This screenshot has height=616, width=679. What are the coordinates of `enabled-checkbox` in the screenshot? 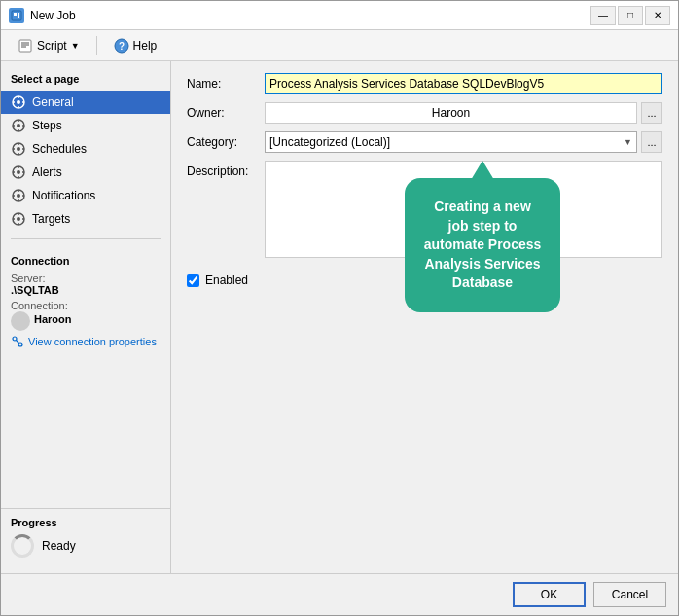 It's located at (193, 280).